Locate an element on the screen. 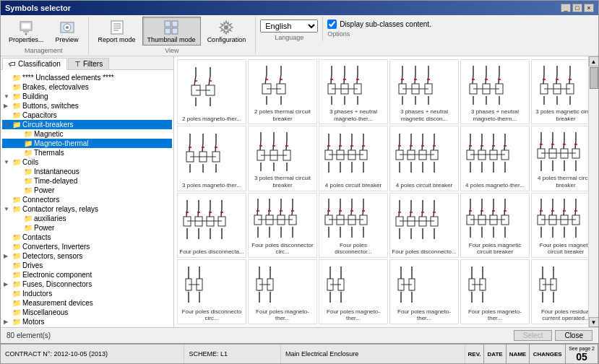 Image resolution: width=599 pixels, height=364 pixels. language-select: English French German Spanish is located at coordinates (289, 26).